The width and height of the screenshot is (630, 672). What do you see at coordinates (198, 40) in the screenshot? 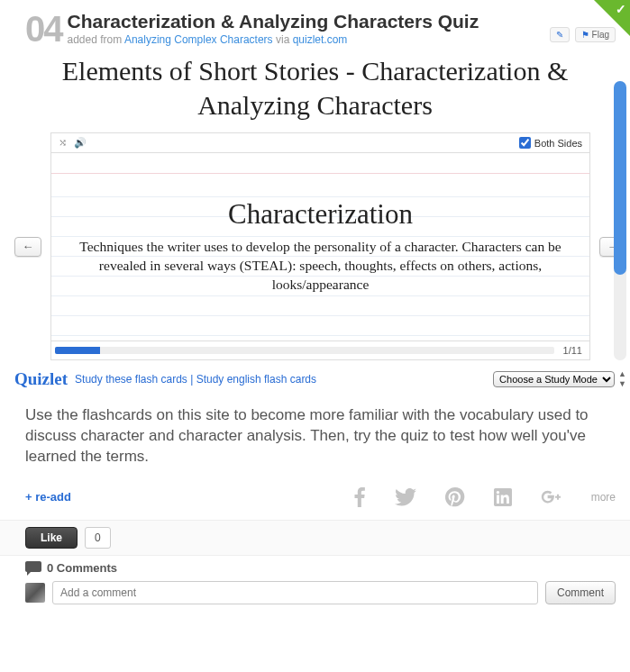
I see `source-link: Analyzing Complex Characters` at bounding box center [198, 40].